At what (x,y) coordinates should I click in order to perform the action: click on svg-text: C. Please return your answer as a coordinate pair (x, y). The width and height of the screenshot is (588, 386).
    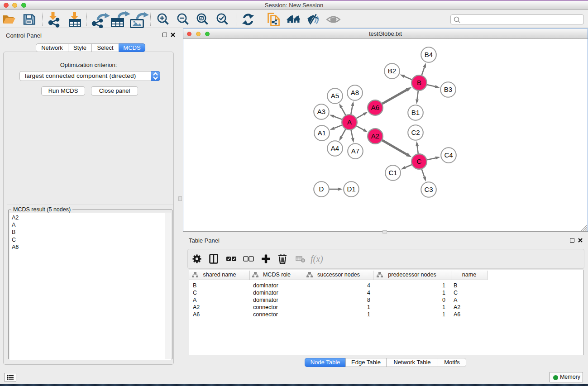
    Looking at the image, I should click on (419, 161).